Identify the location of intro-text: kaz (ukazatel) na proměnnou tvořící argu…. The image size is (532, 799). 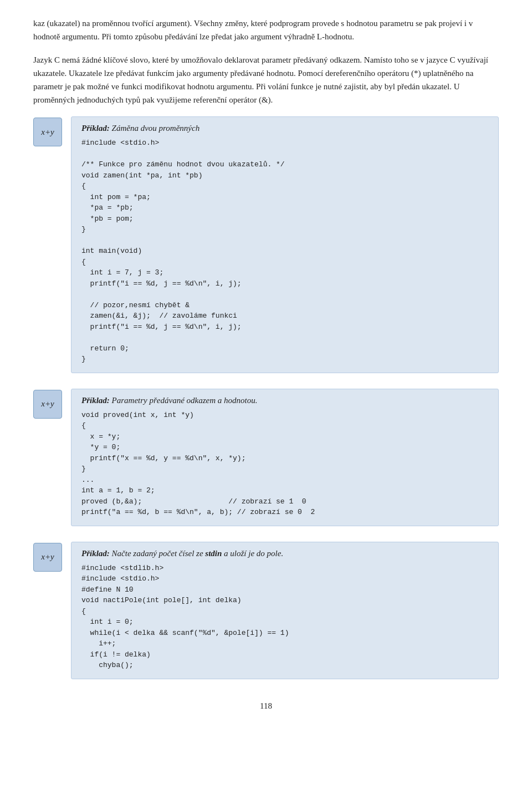
(266, 62).